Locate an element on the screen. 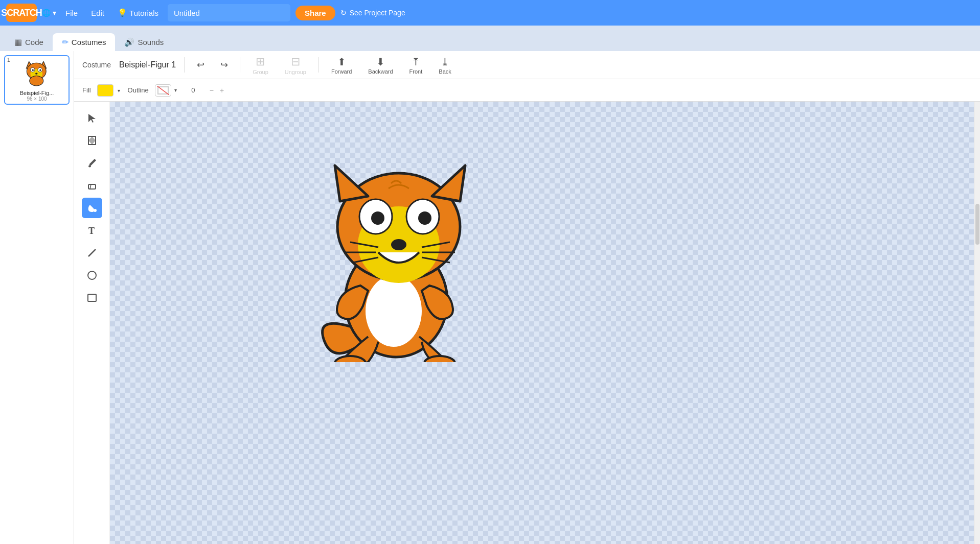 The height and width of the screenshot is (544, 980). tab-code: ▦ Code is located at coordinates (29, 42).